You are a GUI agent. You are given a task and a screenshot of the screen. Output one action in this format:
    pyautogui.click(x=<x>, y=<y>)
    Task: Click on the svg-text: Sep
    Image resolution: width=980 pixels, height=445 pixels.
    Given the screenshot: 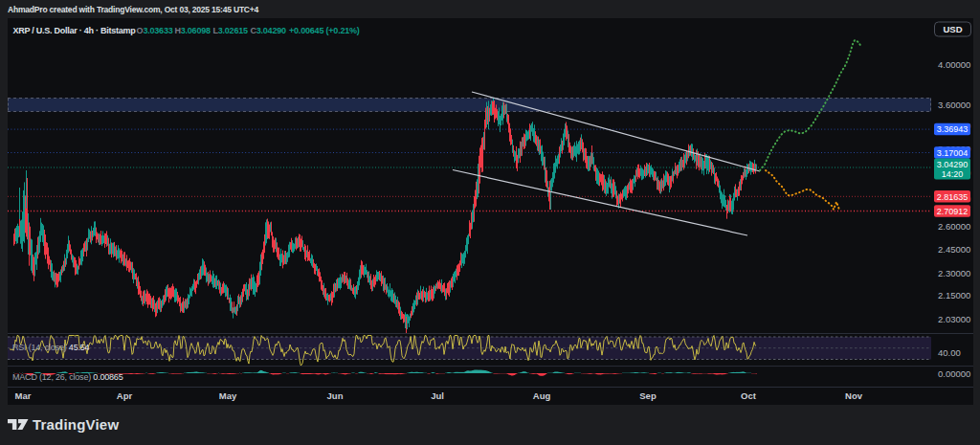 What is the action you would take?
    pyautogui.click(x=648, y=396)
    